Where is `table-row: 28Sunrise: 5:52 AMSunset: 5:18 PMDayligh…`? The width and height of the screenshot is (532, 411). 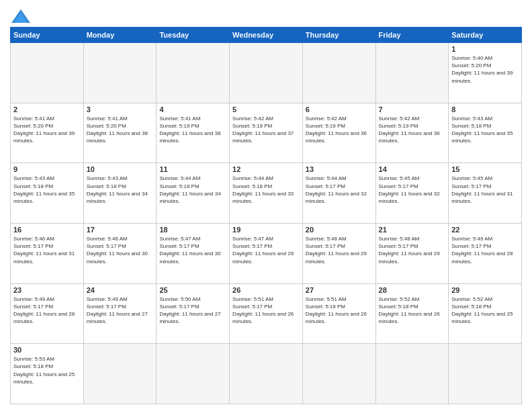
table-row: 28Sunrise: 5:52 AMSunset: 5:18 PMDayligh… is located at coordinates (412, 314).